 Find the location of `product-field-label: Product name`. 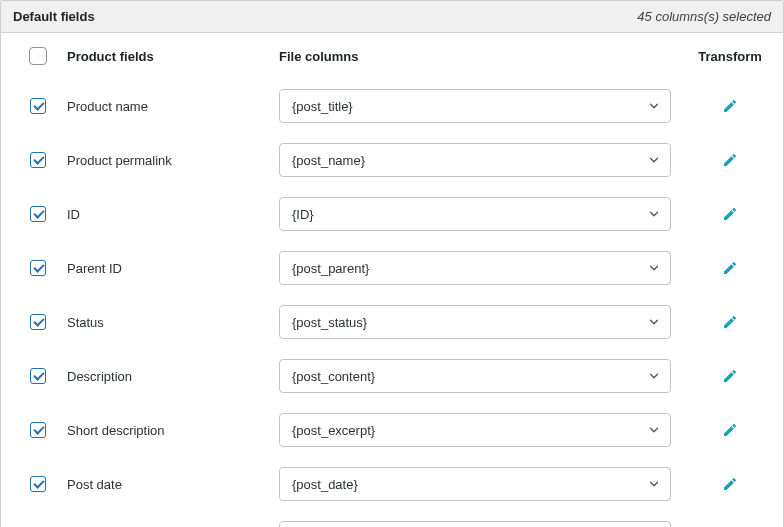

product-field-label: Product name is located at coordinates (108, 106).